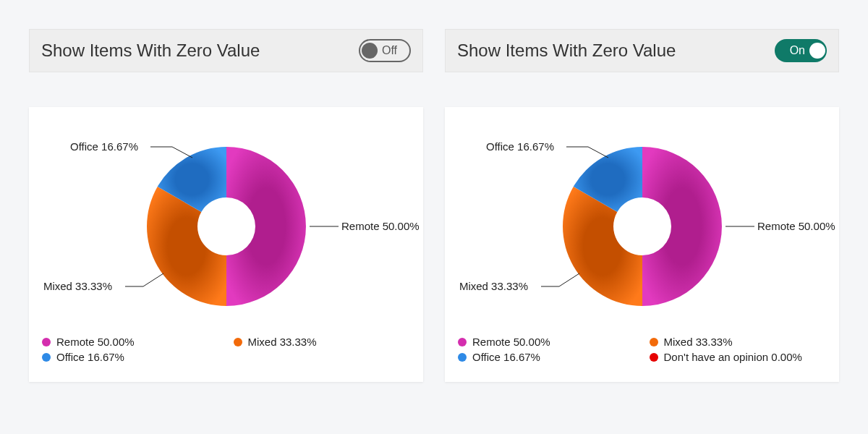 The image size is (868, 434). Describe the element at coordinates (642, 349) in the screenshot. I see `legend-on: Remote 50.00%Mixed 33.33%Office 16.67%Do…` at that location.